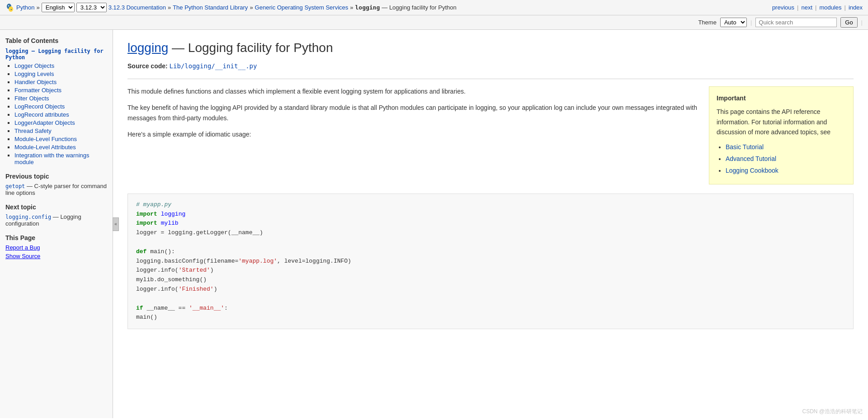 The height and width of the screenshot is (420, 868). Describe the element at coordinates (434, 8) in the screenshot. I see `top-navigation: Python » English 3.12.3 3.11 3.10 3.12.3…` at that location.